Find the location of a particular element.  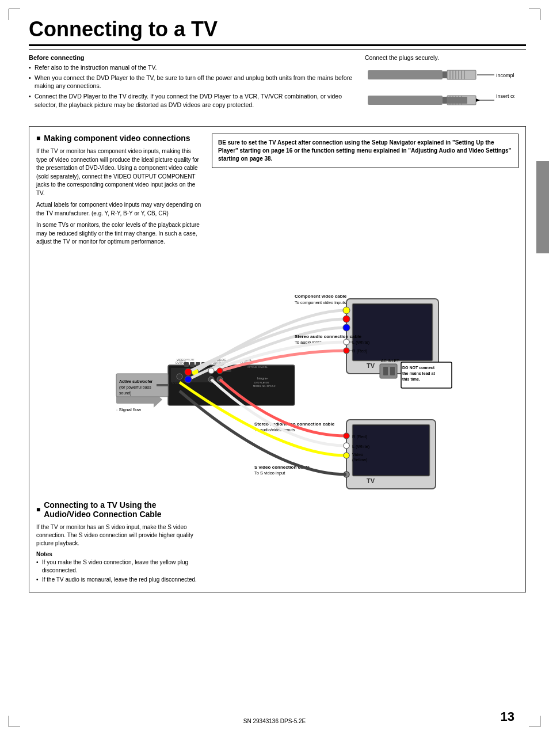

section1-body1: If the TV or monitor has component video… is located at coordinates (120, 173).